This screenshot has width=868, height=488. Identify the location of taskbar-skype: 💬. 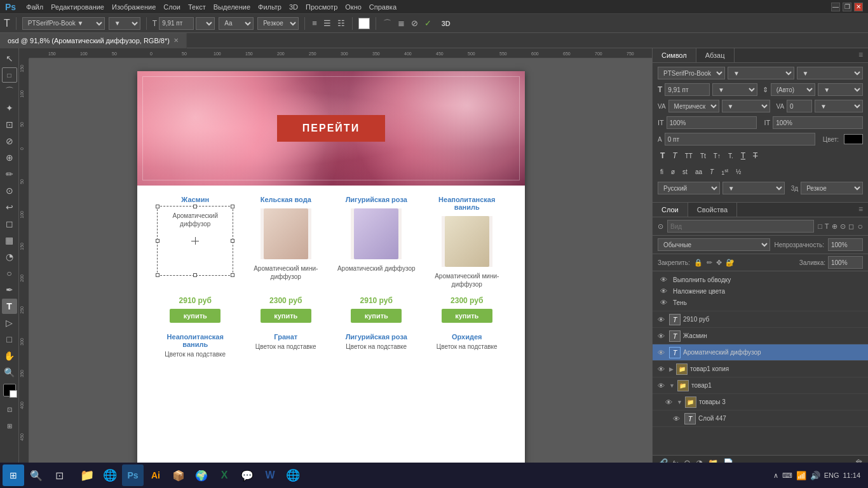
(247, 475).